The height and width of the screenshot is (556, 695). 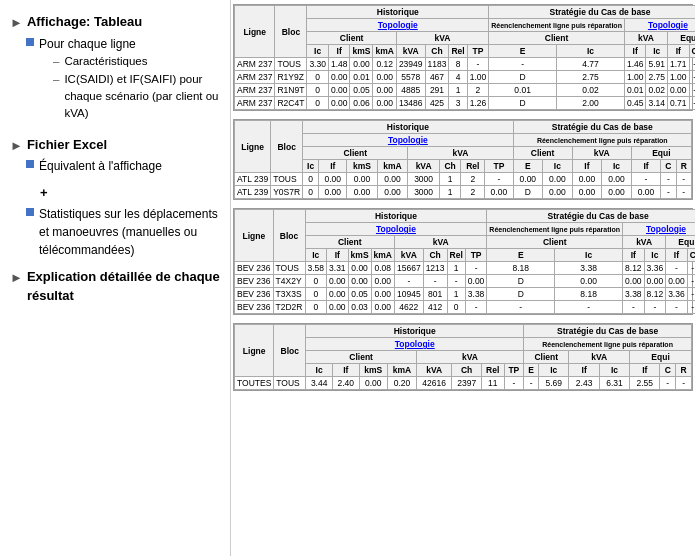 What do you see at coordinates (88, 44) in the screenshot?
I see `bullet-ligne-label: Pour chaque ligne` at bounding box center [88, 44].